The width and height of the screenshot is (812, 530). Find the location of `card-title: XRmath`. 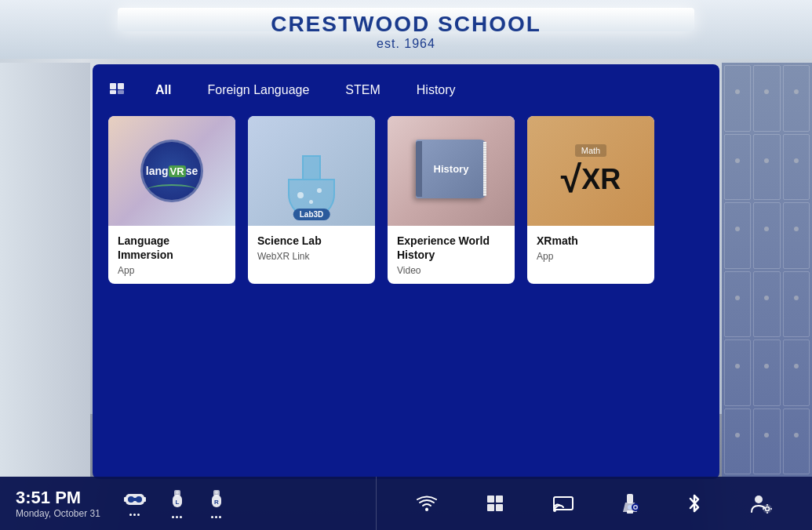

card-title: XRmath is located at coordinates (591, 241).